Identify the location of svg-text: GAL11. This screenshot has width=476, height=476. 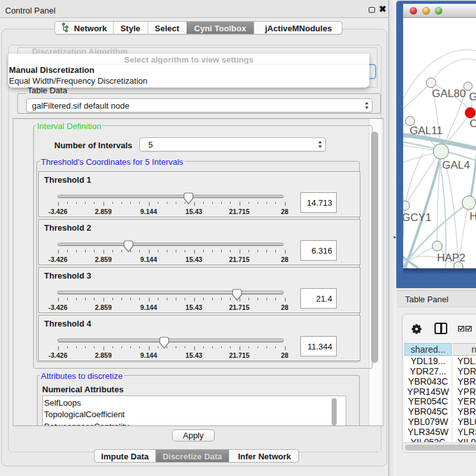
(426, 130).